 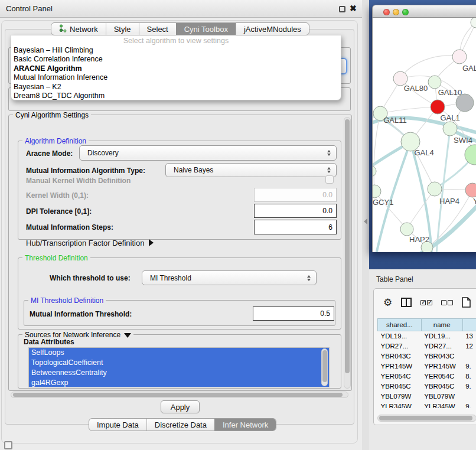 What do you see at coordinates (176, 96) in the screenshot?
I see `algorithm-option-dream8-dc-tdc-algorithm: Dream8 DC_TDC Algorithm` at bounding box center [176, 96].